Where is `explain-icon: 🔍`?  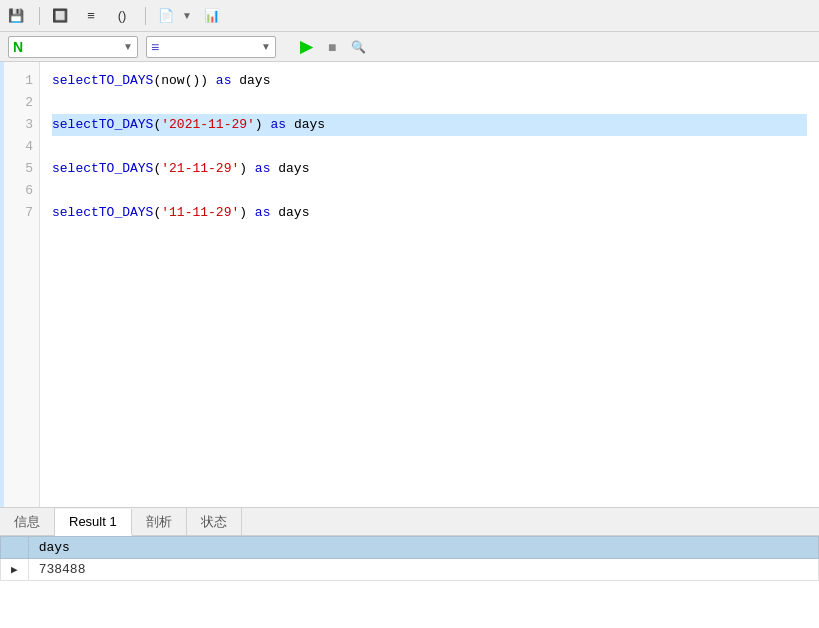
explain-icon: 🔍 is located at coordinates (358, 47).